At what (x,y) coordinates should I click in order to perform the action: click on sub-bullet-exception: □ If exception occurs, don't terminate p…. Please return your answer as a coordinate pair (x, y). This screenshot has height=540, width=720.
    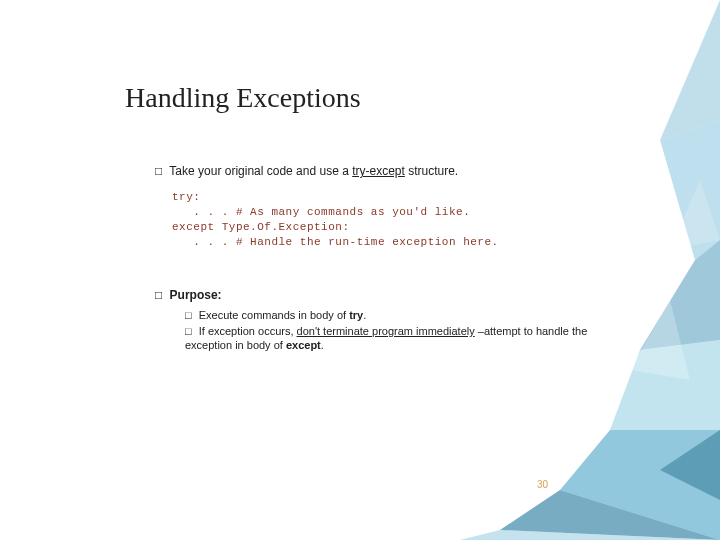
    Looking at the image, I should click on (408, 338).